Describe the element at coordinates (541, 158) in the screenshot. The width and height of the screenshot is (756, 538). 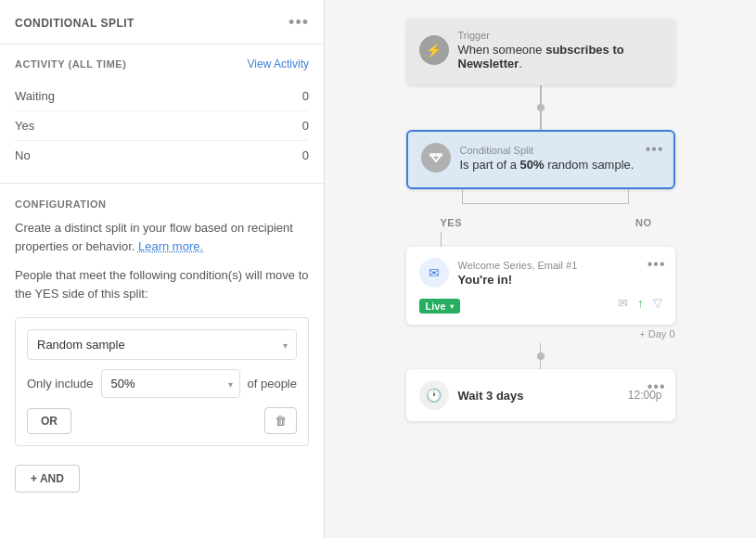
I see `split-node-header: Conditional Split Is part of a 50% rando…` at that location.